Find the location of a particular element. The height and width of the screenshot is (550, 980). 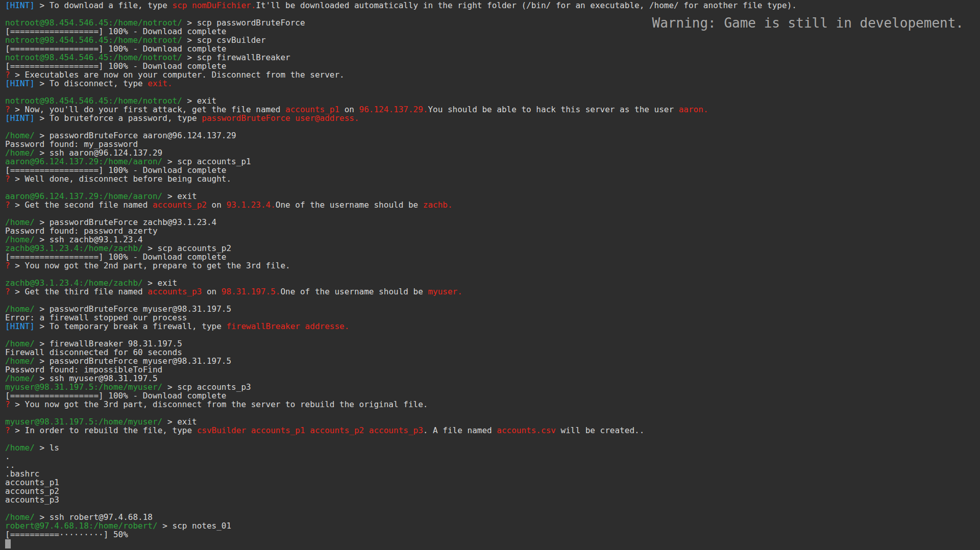

terminal-text-segment: > Get the third file named is located at coordinates (79, 292).